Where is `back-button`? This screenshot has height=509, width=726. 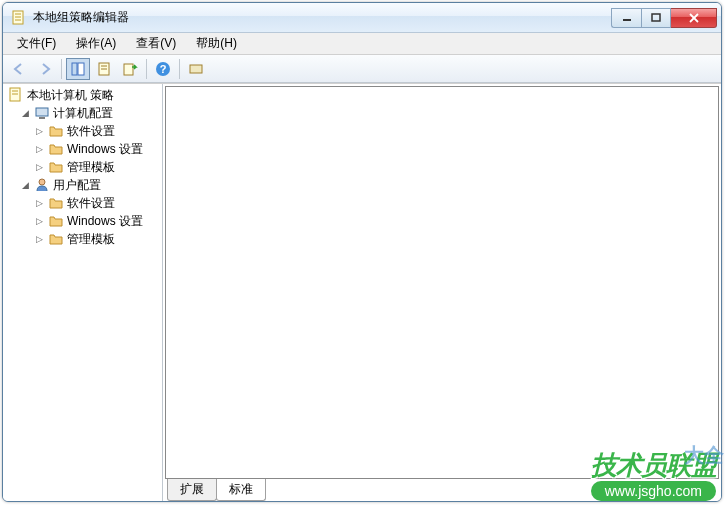 back-button is located at coordinates (19, 69).